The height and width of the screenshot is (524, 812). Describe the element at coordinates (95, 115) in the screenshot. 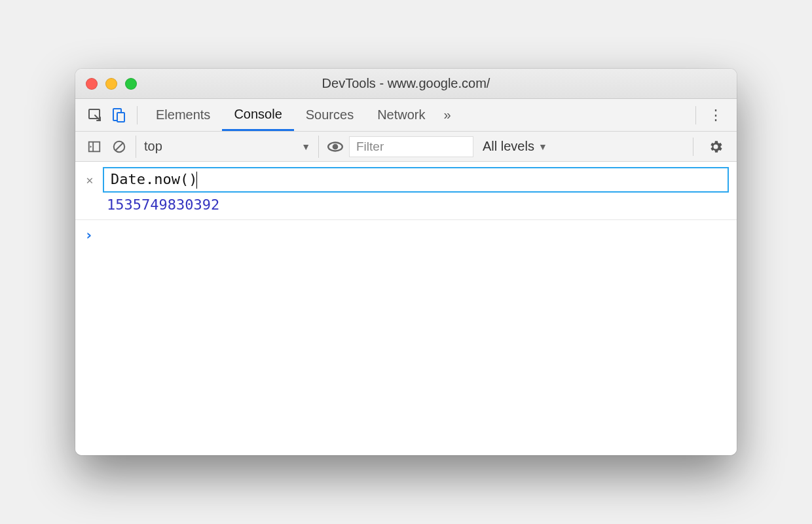

I see `inspect-element-icon` at that location.